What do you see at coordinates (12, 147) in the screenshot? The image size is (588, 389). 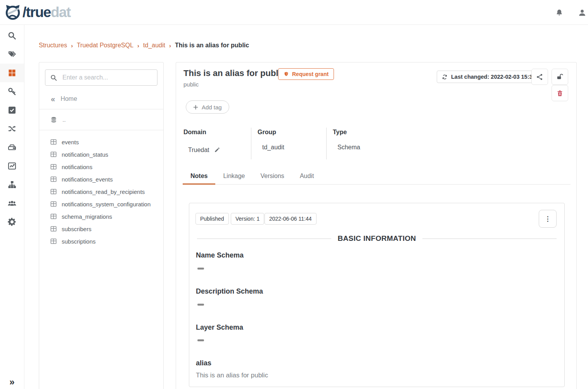 I see `systems-drive-icon` at bounding box center [12, 147].